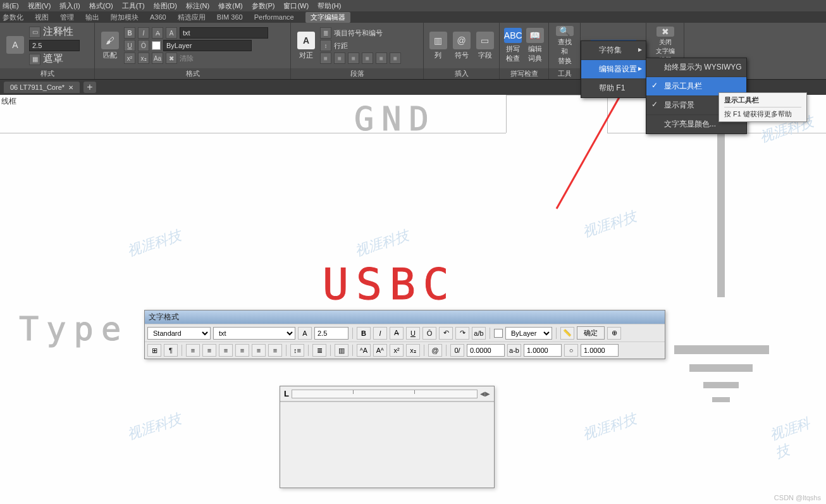 Image resolution: width=826 pixels, height=504 pixels. Describe the element at coordinates (567, 333) in the screenshot. I see `ruler-btn: 📏` at that location.